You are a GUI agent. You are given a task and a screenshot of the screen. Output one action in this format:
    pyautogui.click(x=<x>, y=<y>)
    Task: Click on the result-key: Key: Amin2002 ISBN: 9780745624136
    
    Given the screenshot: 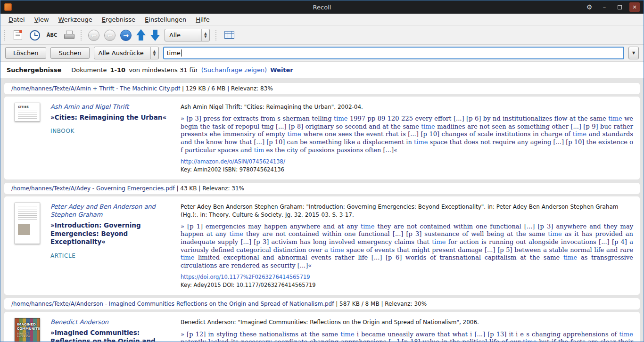 What is the action you would take?
    pyautogui.click(x=407, y=170)
    